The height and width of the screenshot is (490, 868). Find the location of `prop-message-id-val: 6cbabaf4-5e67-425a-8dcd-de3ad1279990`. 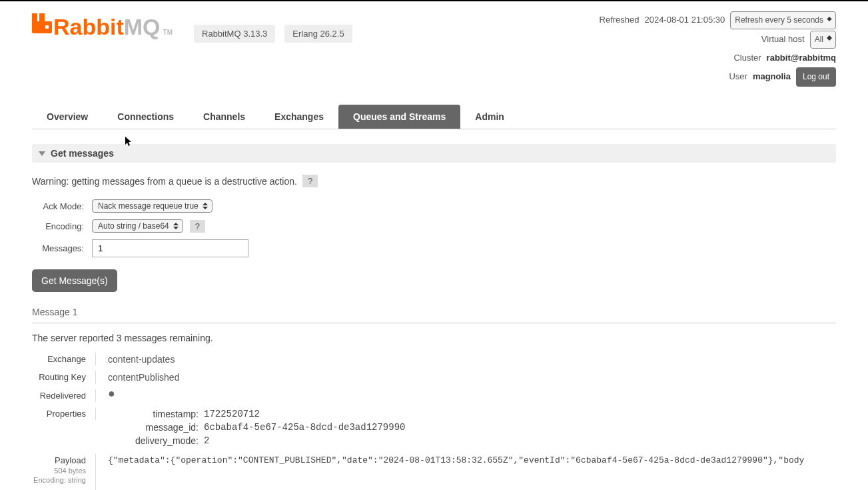

prop-message-id-val: 6cbabaf4-5e67-425a-8dcd-de3ad1279990 is located at coordinates (304, 427).